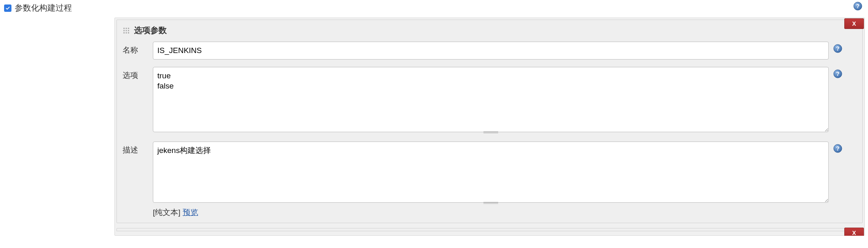 The width and height of the screenshot is (868, 248). What do you see at coordinates (135, 74) in the screenshot?
I see `choices-label: 选项` at bounding box center [135, 74].